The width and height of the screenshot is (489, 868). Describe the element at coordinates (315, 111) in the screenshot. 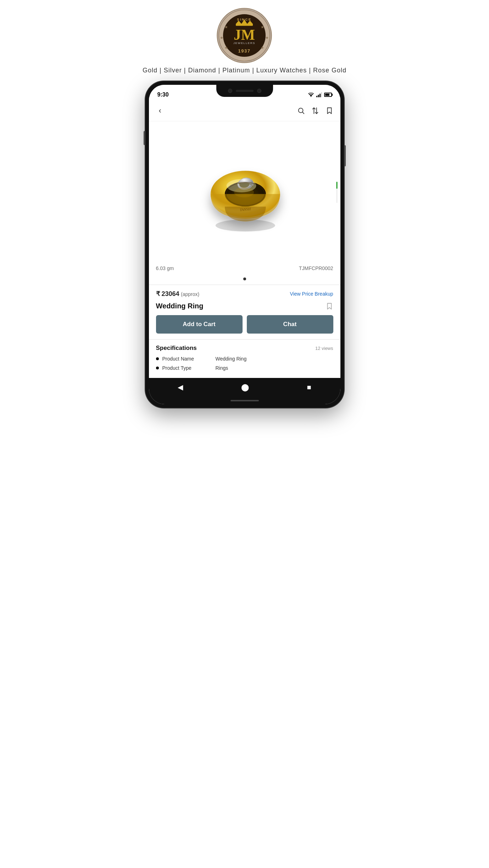

I see `compare-icon` at that location.